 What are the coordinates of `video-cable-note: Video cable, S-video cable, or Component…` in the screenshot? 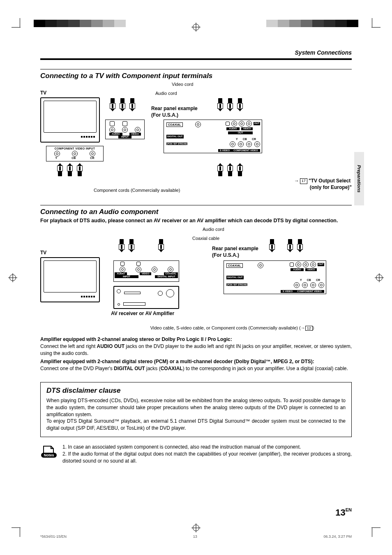 It's located at (232, 328).